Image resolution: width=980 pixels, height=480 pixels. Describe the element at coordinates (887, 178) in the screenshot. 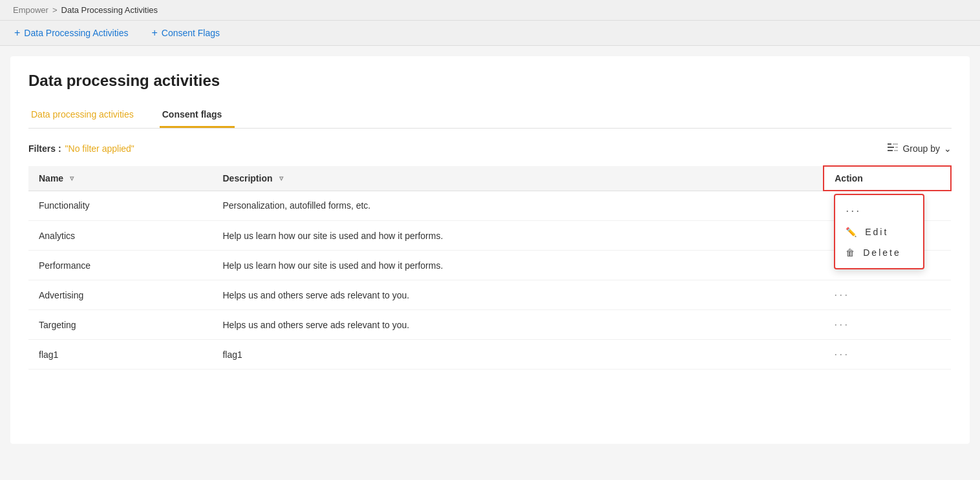

I see `col-header-action: Action` at that location.